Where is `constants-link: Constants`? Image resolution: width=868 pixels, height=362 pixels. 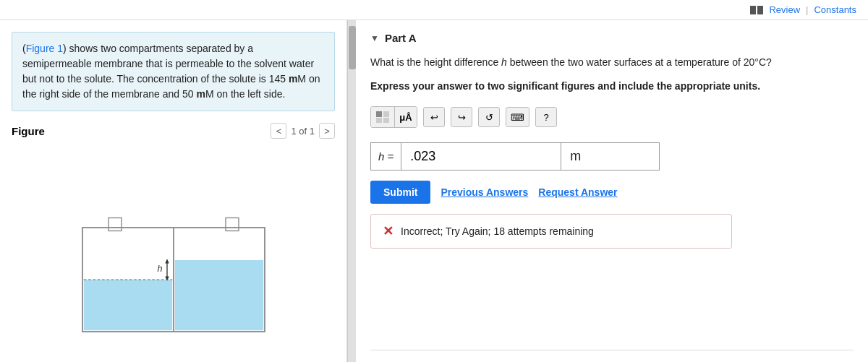
constants-link: Constants is located at coordinates (835, 10).